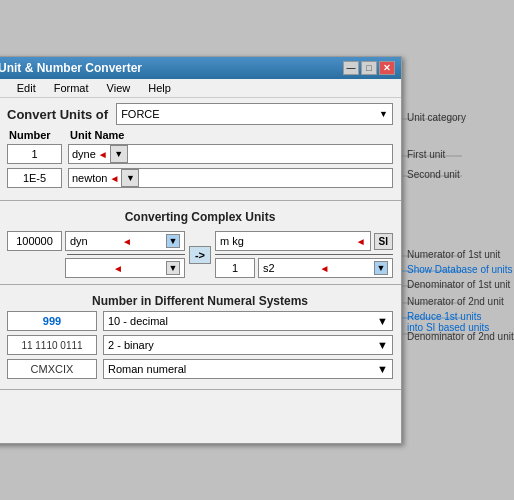  Describe the element at coordinates (293, 241) in the screenshot. I see `complex-right-top-unit: m kg ◄` at that location.